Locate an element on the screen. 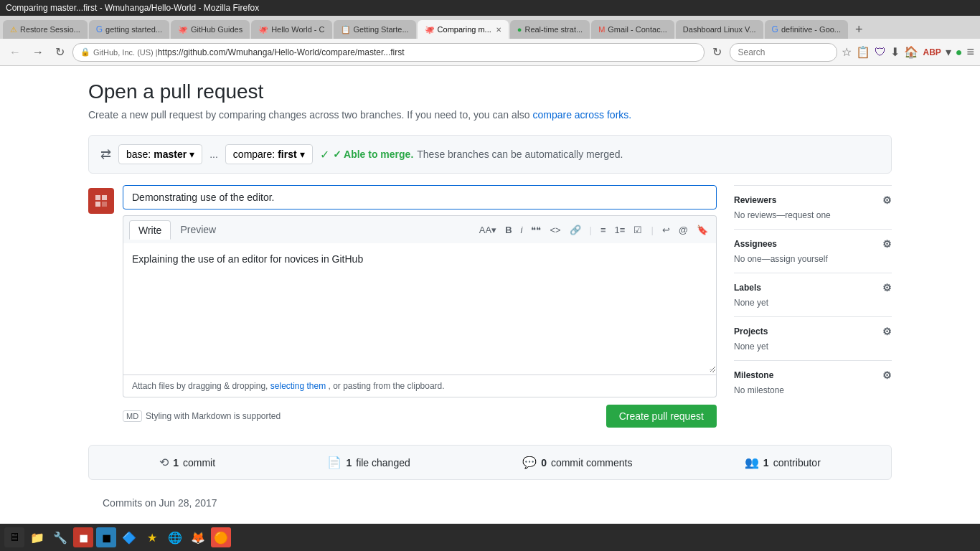 This screenshot has height=551, width=980. unordered-list-icon: ≡ is located at coordinates (603, 230).